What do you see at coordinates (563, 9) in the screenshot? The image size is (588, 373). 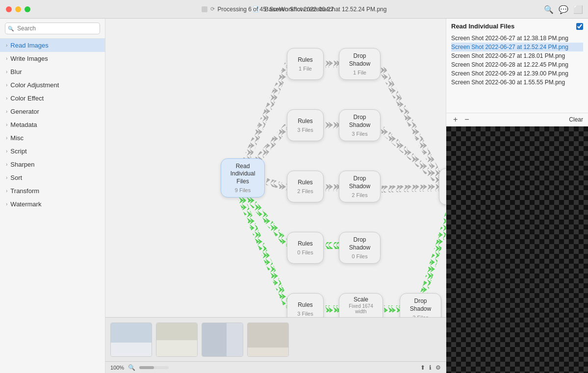 I see `share-button: 💬` at bounding box center [563, 9].